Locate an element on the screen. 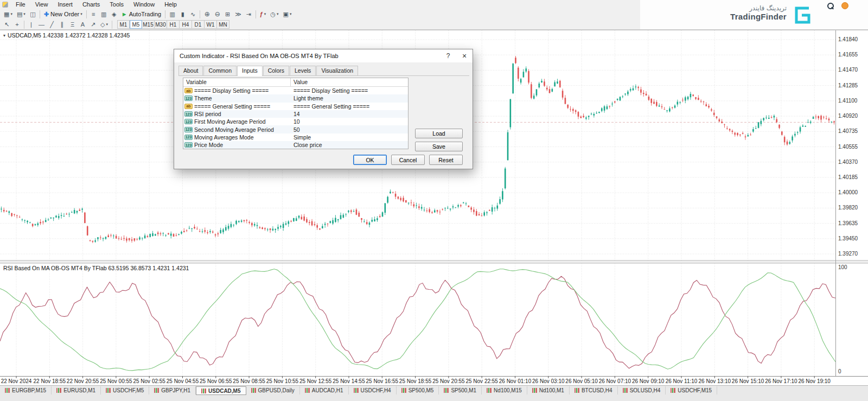 The height and width of the screenshot is (401, 868). dialog-tab-common: Common is located at coordinates (220, 71).